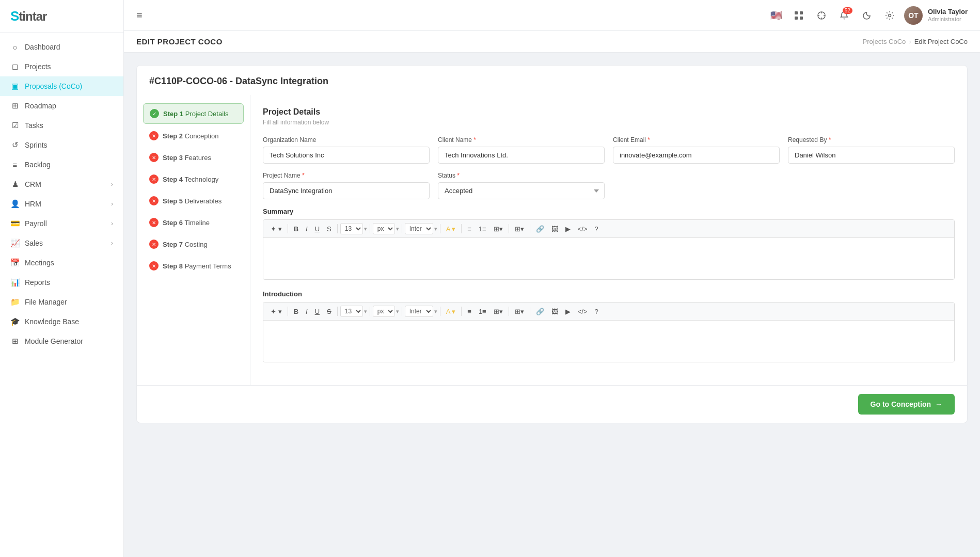 The image size is (980, 557). I want to click on sidebar-item-modulegenerator: ⊞ Module Generator, so click(62, 341).